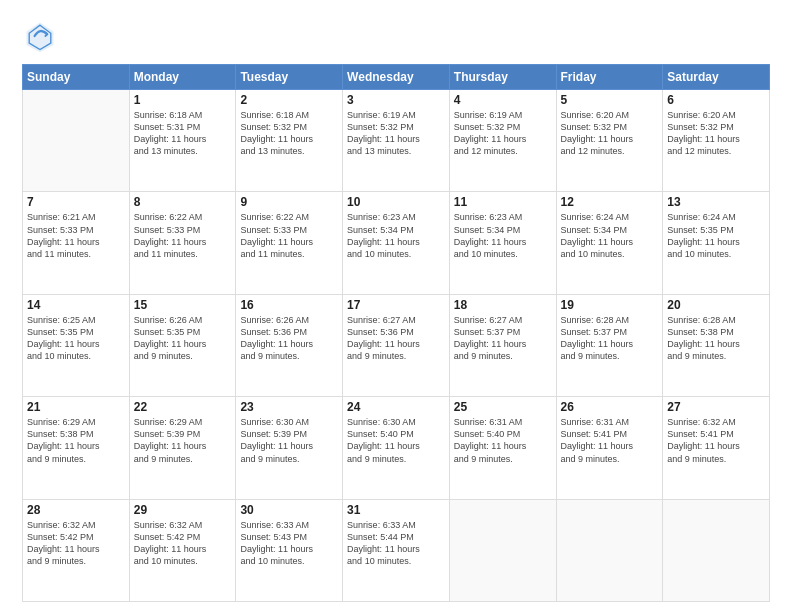 This screenshot has width=792, height=612. What do you see at coordinates (396, 440) in the screenshot?
I see `cell-info: Sunrise: 6:30 AM Sunset: 5:40 PM Dayligh…` at bounding box center [396, 440].